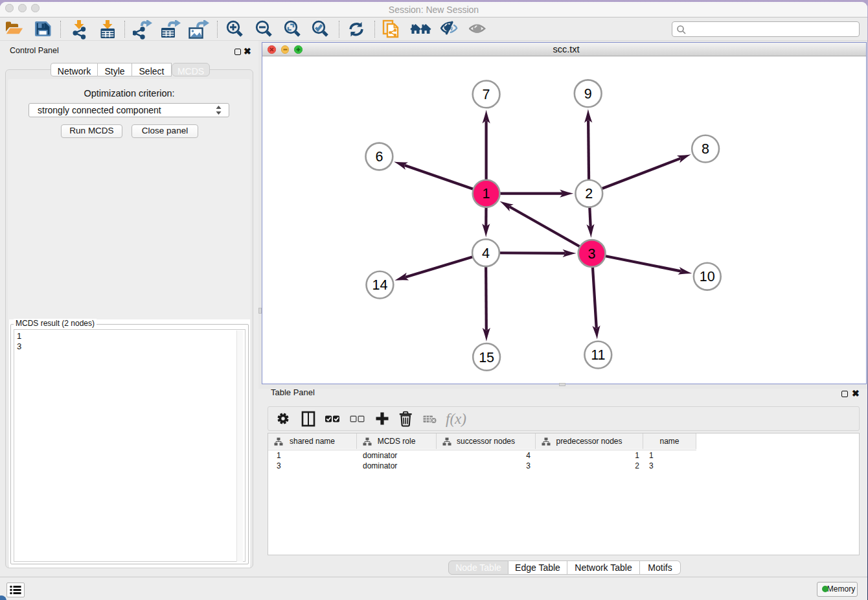  What do you see at coordinates (486, 253) in the screenshot?
I see `svg-text: 4` at bounding box center [486, 253].